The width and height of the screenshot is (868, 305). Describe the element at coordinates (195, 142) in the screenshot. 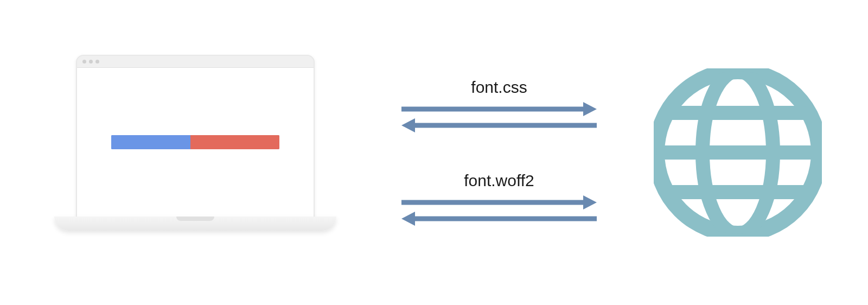

I see `browser-viewport` at that location.